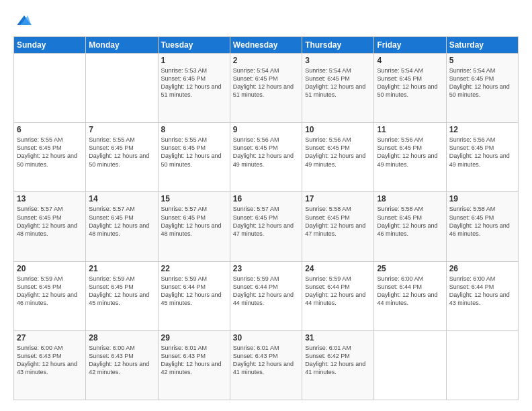 The width and height of the screenshot is (532, 411). What do you see at coordinates (122, 295) in the screenshot?
I see `calendar-cell: 21Sunrise: 5:59 AM Sunset: 6:45 PM Dayli…` at bounding box center [122, 295].